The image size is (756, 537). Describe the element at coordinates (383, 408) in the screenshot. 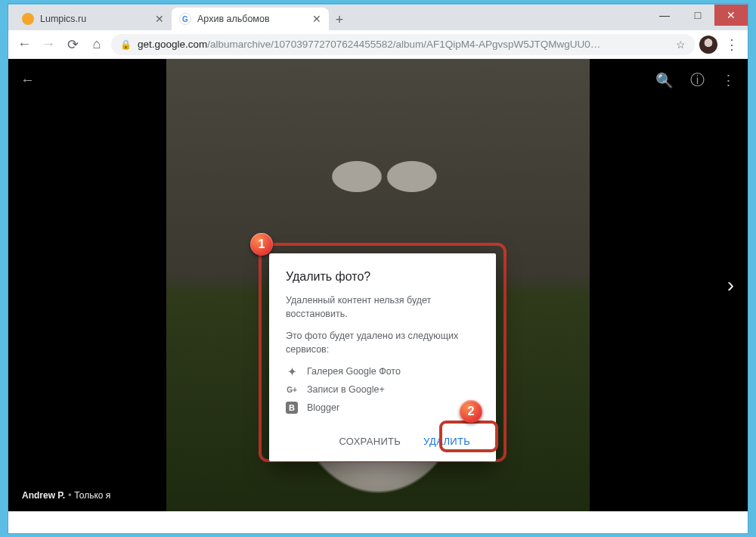

I see `service-blogger: B Blogger` at that location.